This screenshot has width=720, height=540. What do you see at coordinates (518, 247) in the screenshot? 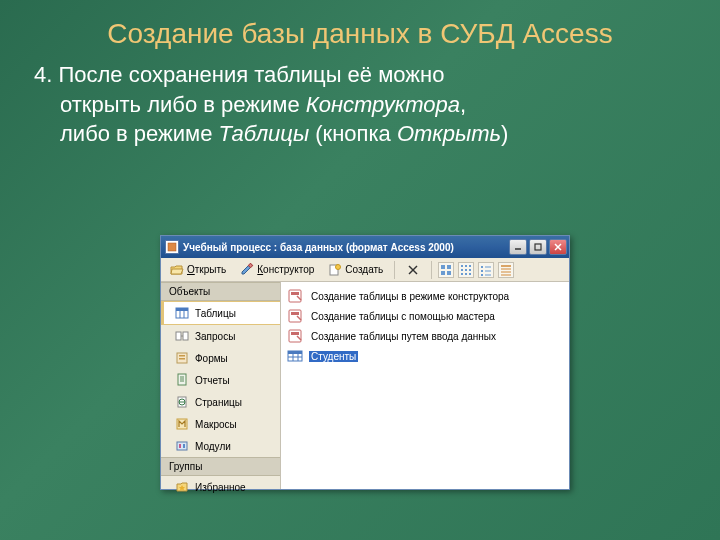
I see `minimize-button` at bounding box center [518, 247].